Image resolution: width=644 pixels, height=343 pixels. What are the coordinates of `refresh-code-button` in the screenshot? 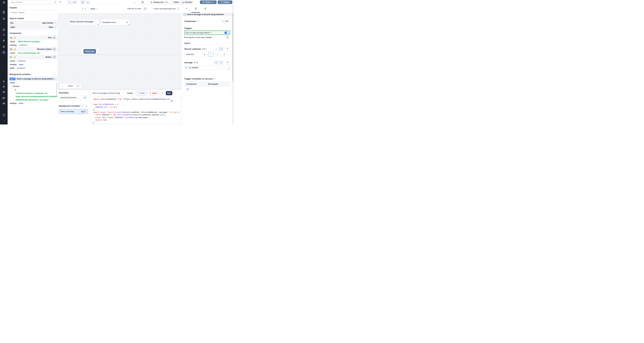 It's located at (162, 93).